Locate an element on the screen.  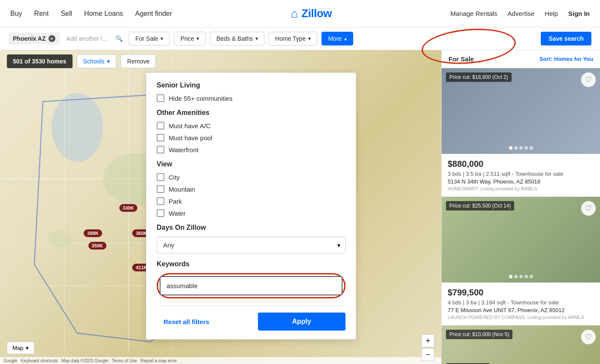
listing-source: LAUNCH POWERED BY COMPASS. Listing provi… is located at coordinates (521, 317).